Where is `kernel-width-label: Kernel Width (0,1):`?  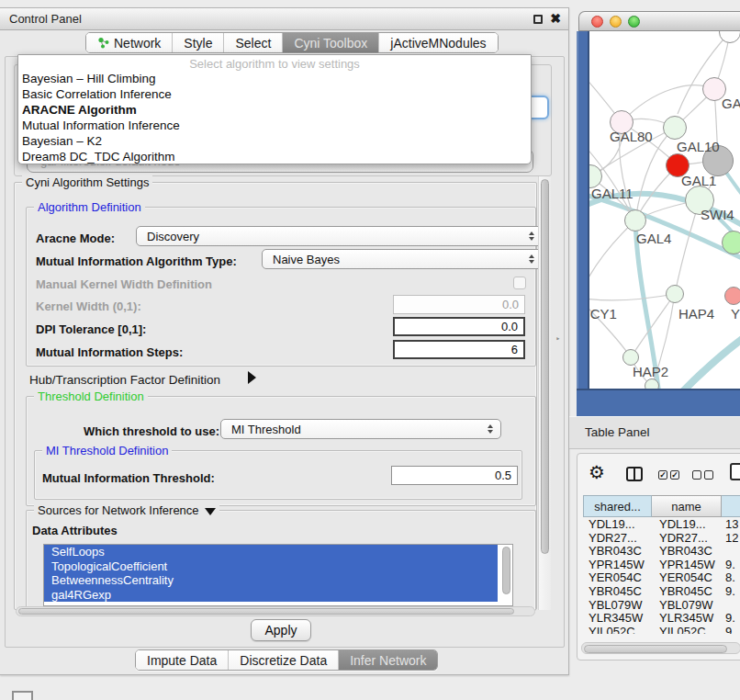 kernel-width-label: Kernel Width (0,1): is located at coordinates (88, 307).